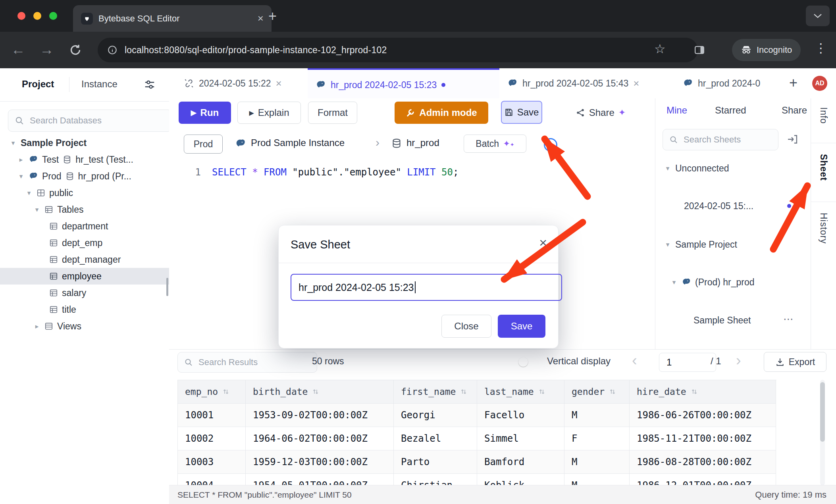 The height and width of the screenshot is (504, 836). I want to click on breadcrumb-database: hr_prod, so click(423, 143).